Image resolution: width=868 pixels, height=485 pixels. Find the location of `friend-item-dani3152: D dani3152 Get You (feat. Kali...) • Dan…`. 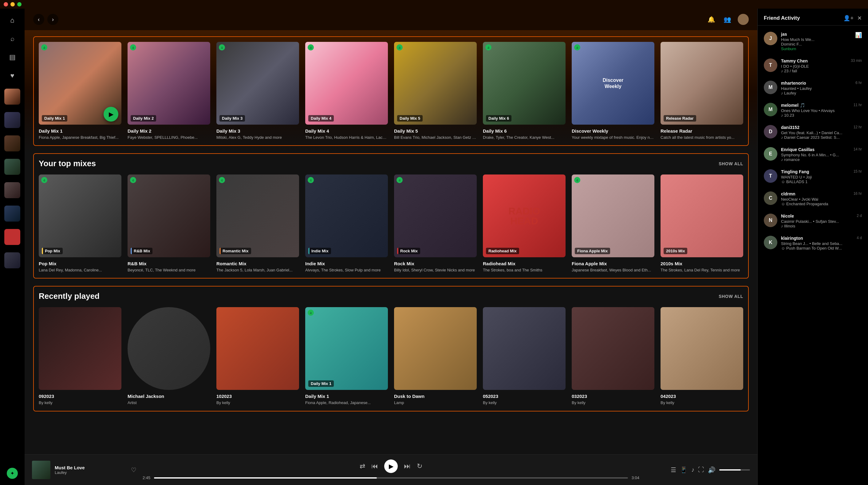

friend-item-dani3152: D dani3152 Get You (feat. Kali...) • Dan… is located at coordinates (813, 132).